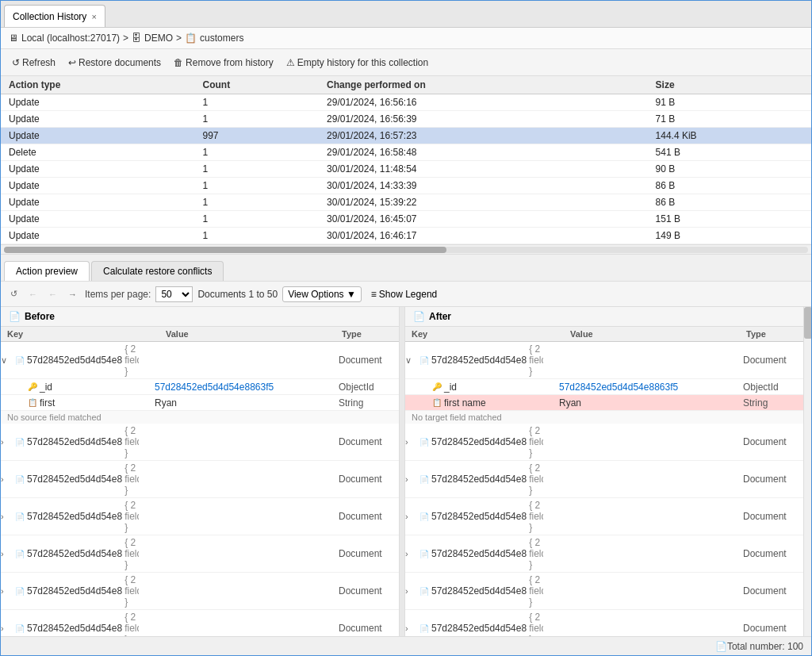  I want to click on nav-next-button: →, so click(73, 294).